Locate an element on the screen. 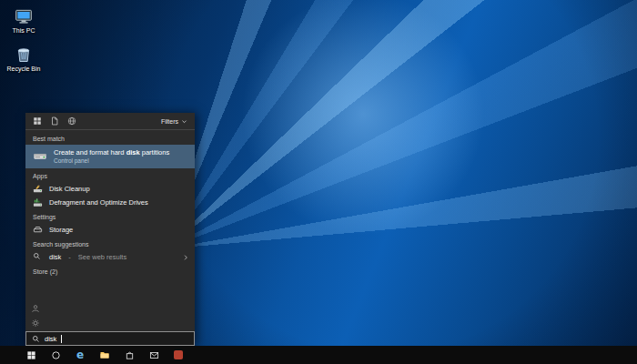 Image resolution: width=637 pixels, height=364 pixels. start-button is located at coordinates (31, 355).